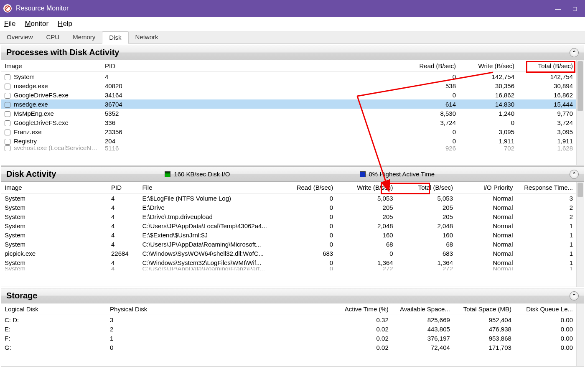 The width and height of the screenshot is (585, 392). I want to click on col2-write: Write (B/sec), so click(366, 188).